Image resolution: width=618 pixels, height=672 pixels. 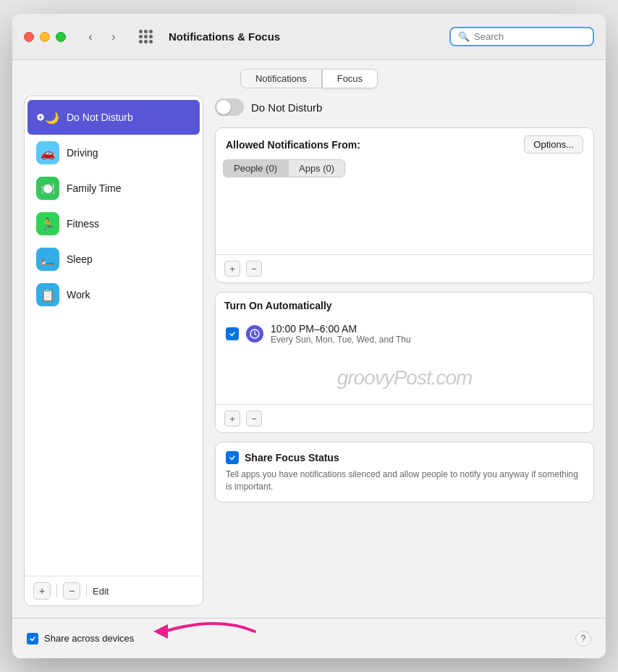 What do you see at coordinates (405, 378) in the screenshot?
I see `watermark: groovyPost.com` at bounding box center [405, 378].